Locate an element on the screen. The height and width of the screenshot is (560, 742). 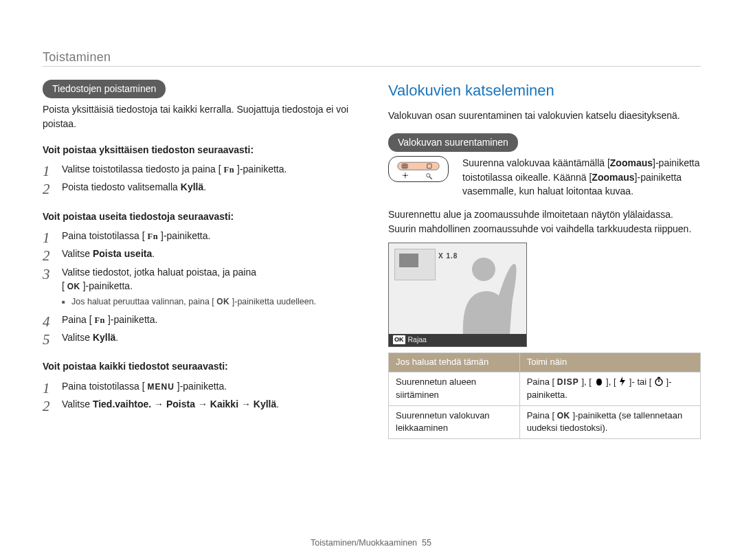
preview-viewport is located at coordinates (409, 260).